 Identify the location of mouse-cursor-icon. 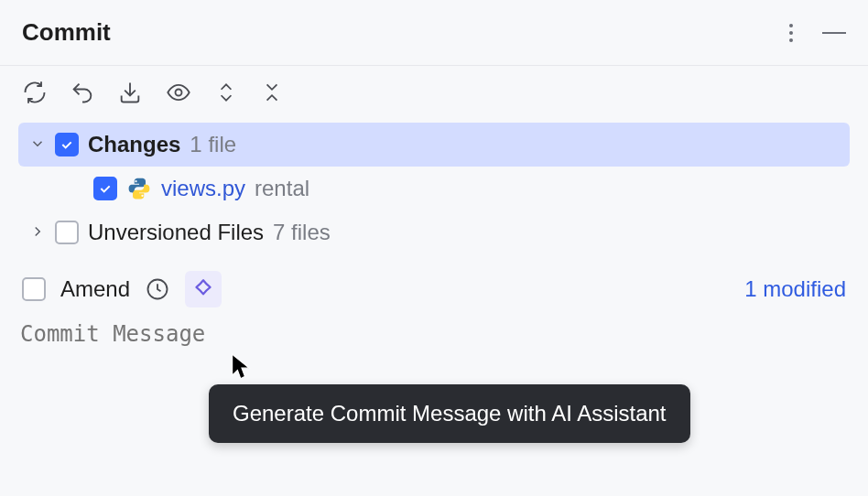
(242, 369).